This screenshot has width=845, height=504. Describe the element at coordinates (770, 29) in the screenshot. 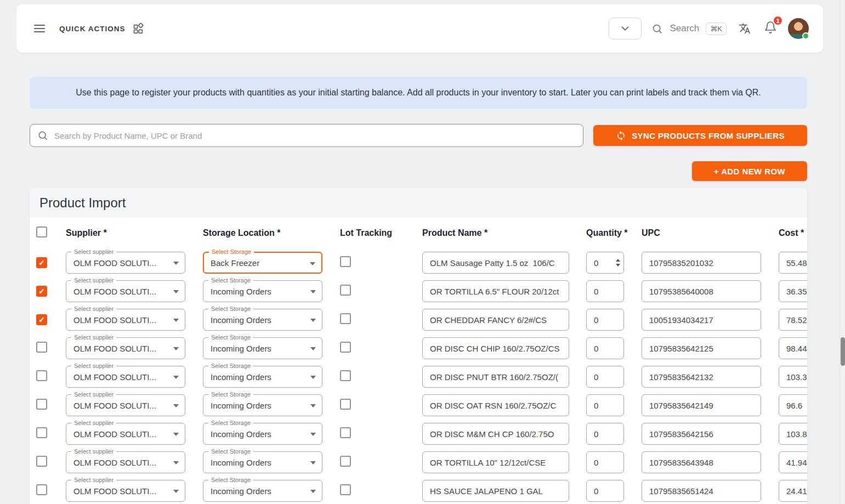

I see `notifications-button: 1` at that location.